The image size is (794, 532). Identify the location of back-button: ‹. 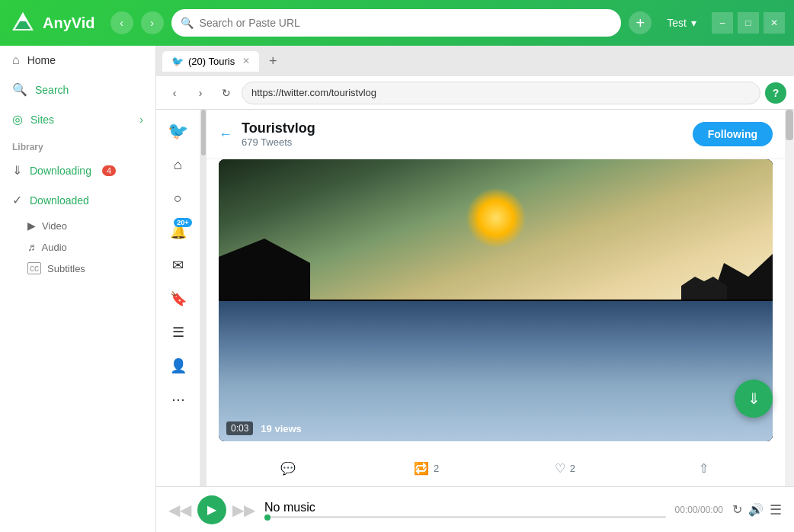
(122, 23).